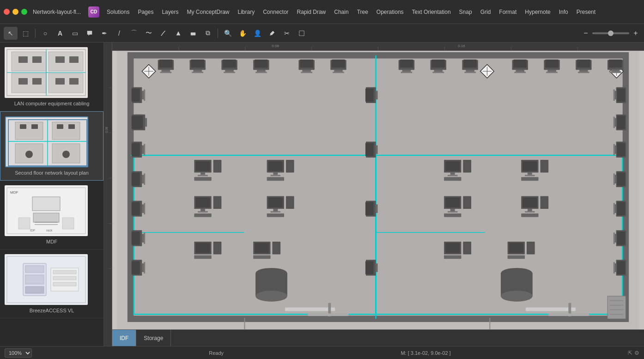  What do you see at coordinates (178, 33) in the screenshot?
I see `fill-tool` at bounding box center [178, 33].